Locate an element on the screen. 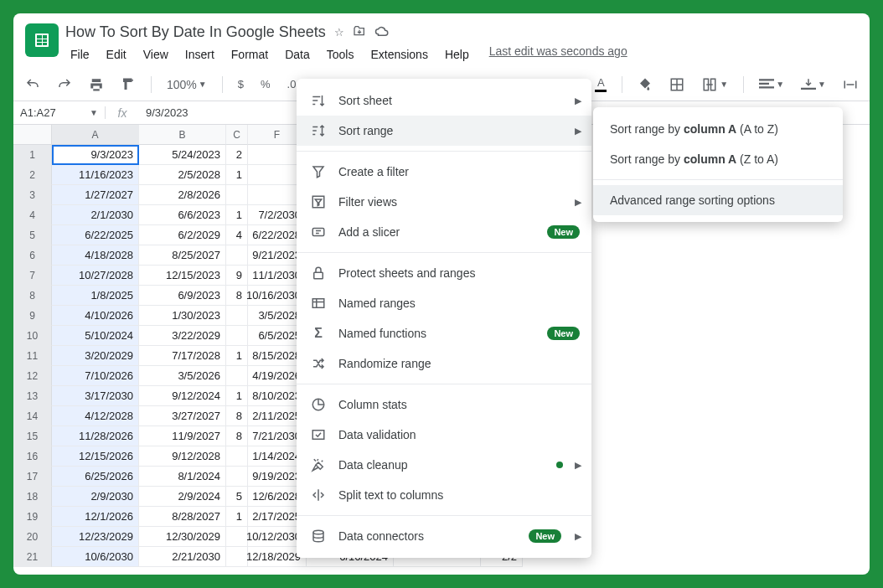 The width and height of the screenshot is (883, 588). currency-button: $ is located at coordinates (241, 84).